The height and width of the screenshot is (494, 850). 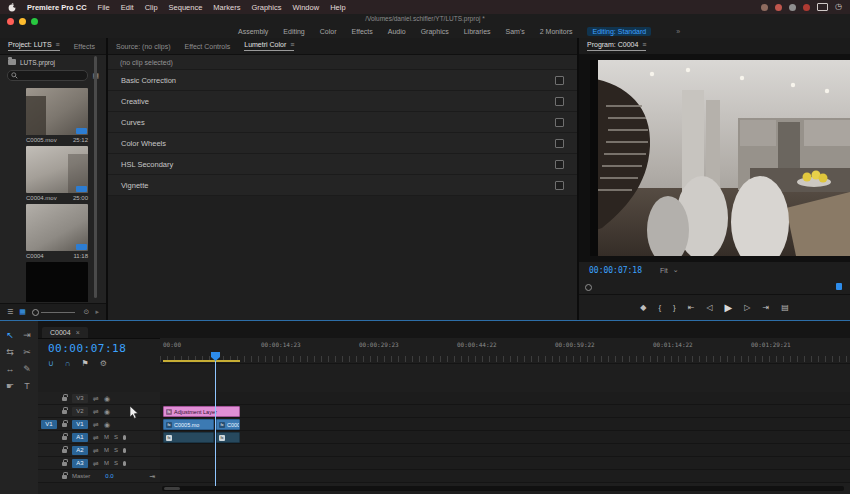 What do you see at coordinates (51, 364) in the screenshot?
I see `snap-toggle: ∪` at bounding box center [51, 364].